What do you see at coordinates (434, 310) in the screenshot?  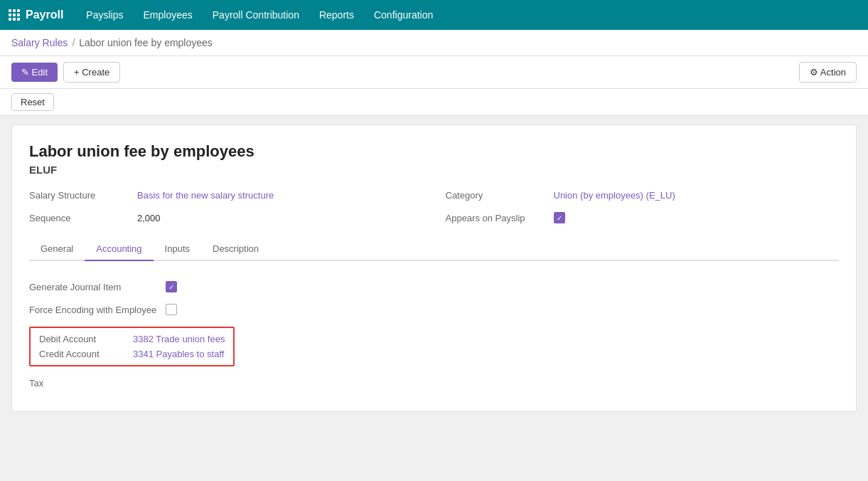 I see `force-encoding-field: Force Encoding with Employee` at bounding box center [434, 310].